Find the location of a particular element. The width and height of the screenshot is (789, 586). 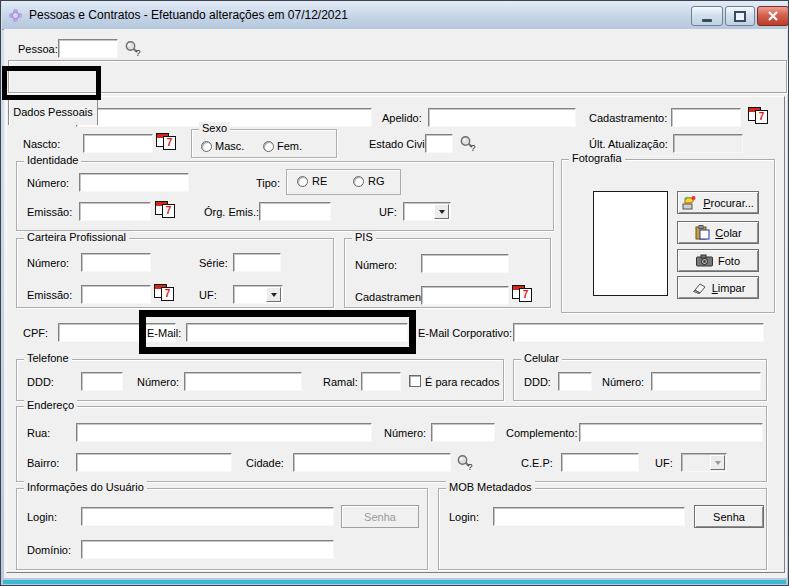

identidade-group-label: Identidade is located at coordinates (52, 160).